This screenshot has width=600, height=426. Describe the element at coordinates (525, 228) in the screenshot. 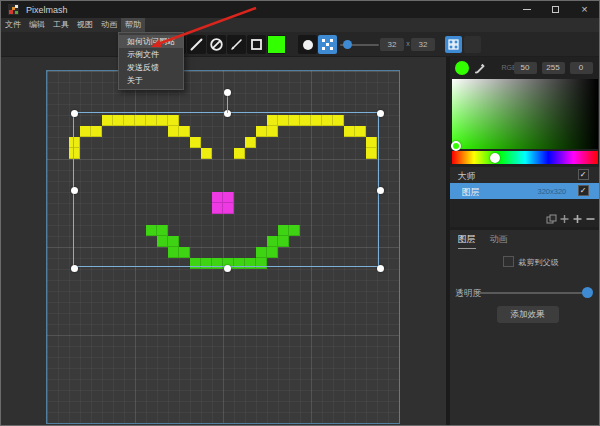

I see `section-divider` at that location.